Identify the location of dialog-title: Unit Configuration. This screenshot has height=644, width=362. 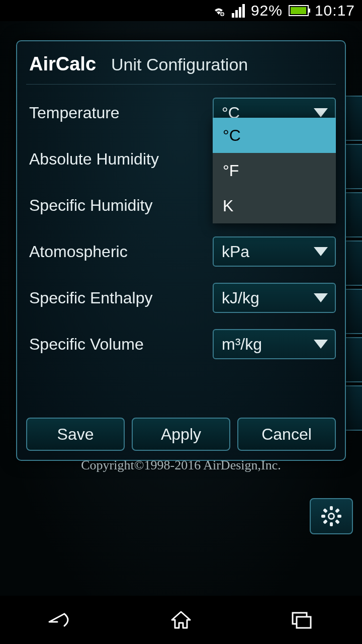
(179, 64).